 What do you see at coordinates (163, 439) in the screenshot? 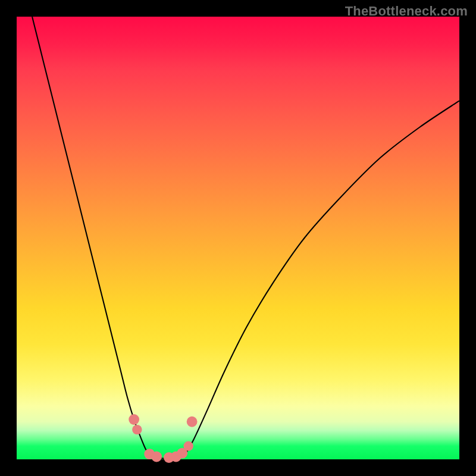
I see `marker-group` at bounding box center [163, 439].